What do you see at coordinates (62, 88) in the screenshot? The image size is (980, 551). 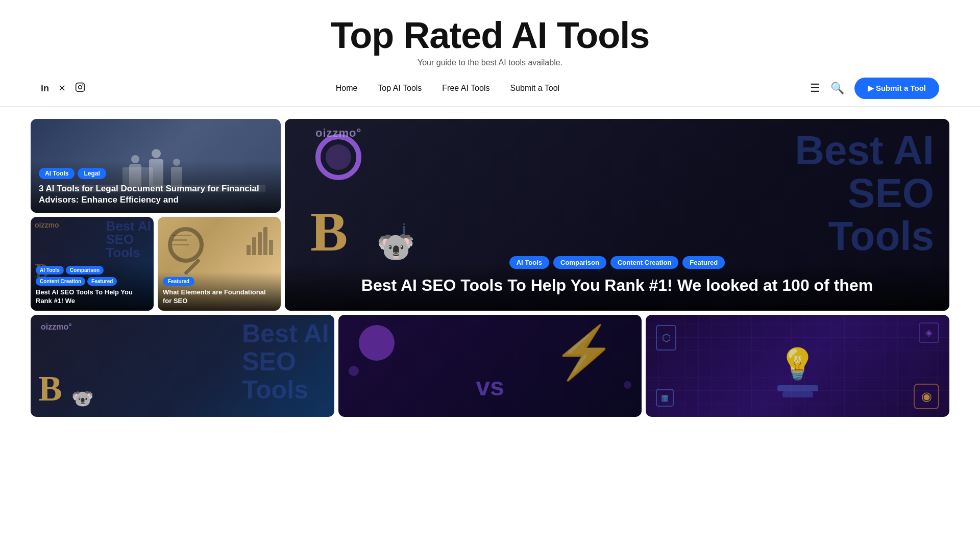 I see `twitter-icon: ✕` at bounding box center [62, 88].